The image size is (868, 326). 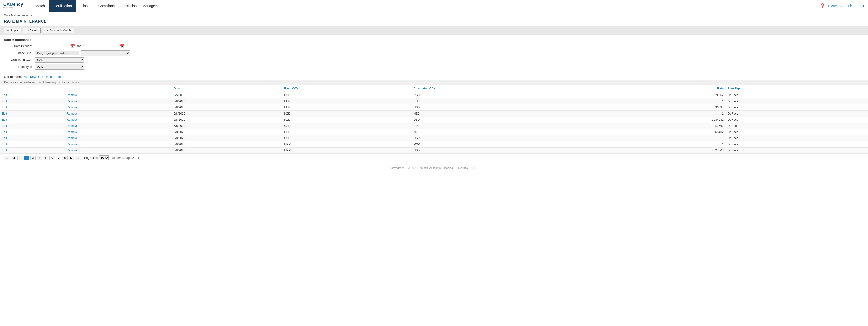 What do you see at coordinates (39, 158) in the screenshot?
I see `page-4-btn: 4` at bounding box center [39, 158].